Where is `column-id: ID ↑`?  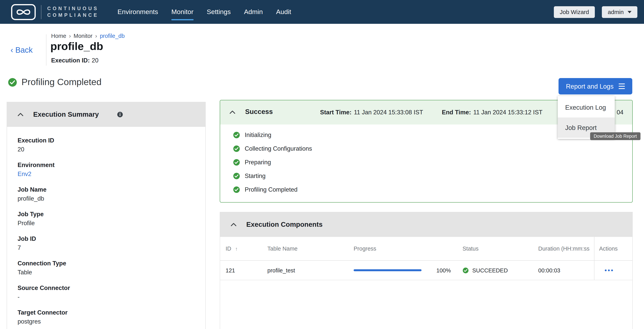
column-id: ID ↑ is located at coordinates (246, 248).